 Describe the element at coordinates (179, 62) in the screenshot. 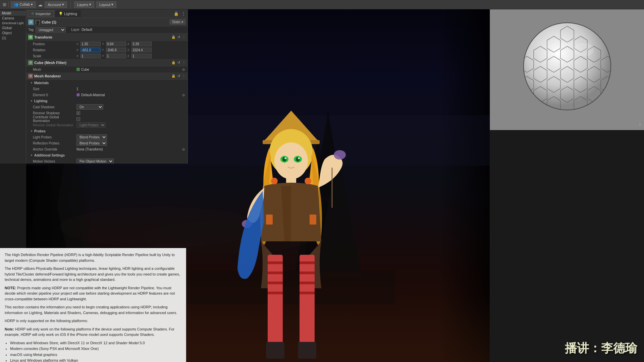

I see `mesh-filter-refresh-icon: ↺` at that location.